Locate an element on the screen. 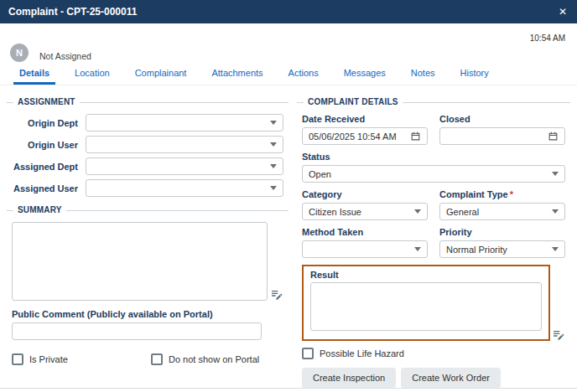 This screenshot has width=577, height=392. assigned-dept-select is located at coordinates (185, 166).